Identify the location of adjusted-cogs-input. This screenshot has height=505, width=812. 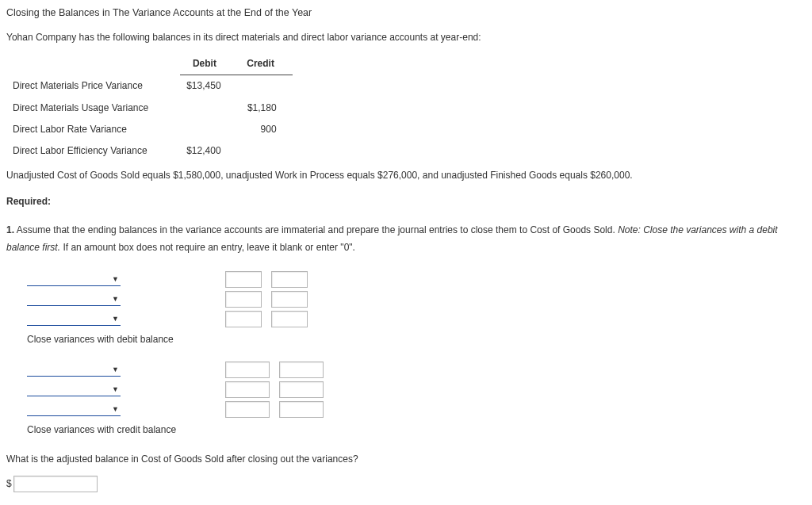
(56, 484).